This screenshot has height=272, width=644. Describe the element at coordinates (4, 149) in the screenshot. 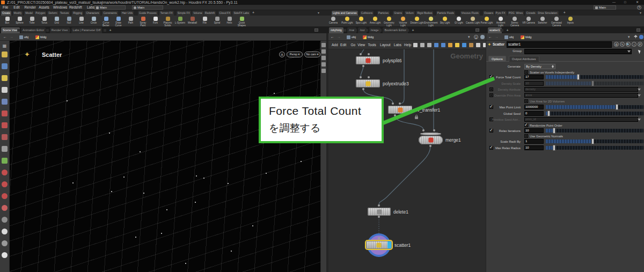

I see `tools-x-icon` at that location.